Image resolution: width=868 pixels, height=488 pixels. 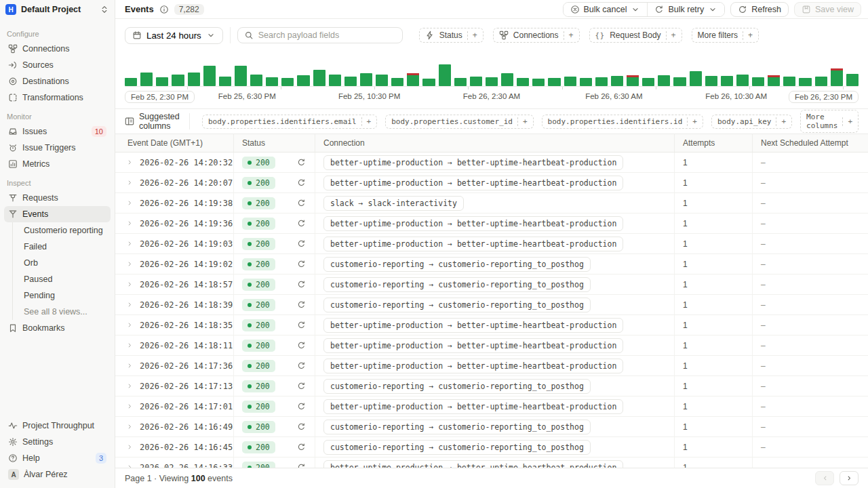 What do you see at coordinates (492, 346) in the screenshot?
I see `table-row: 2026-02-26 14:18:11200better-uptime-prod…` at bounding box center [492, 346].